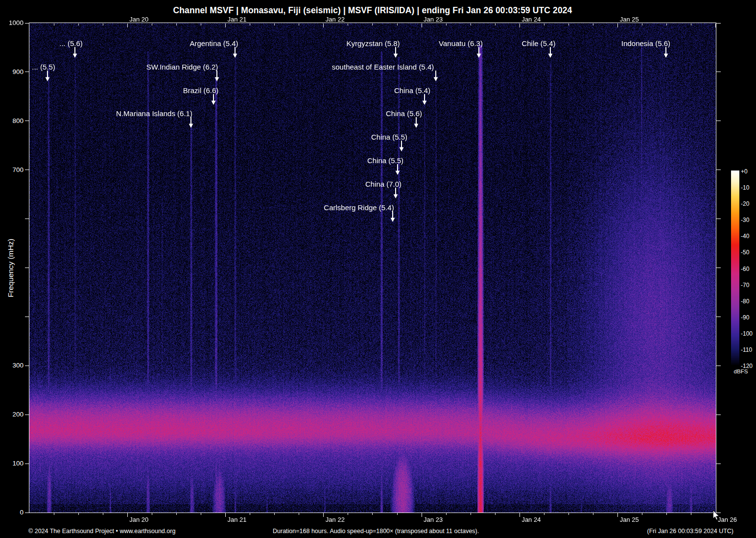 This screenshot has height=538, width=756. Describe the element at coordinates (744, 171) in the screenshot. I see `colorbar-tick-label: +0` at that location.